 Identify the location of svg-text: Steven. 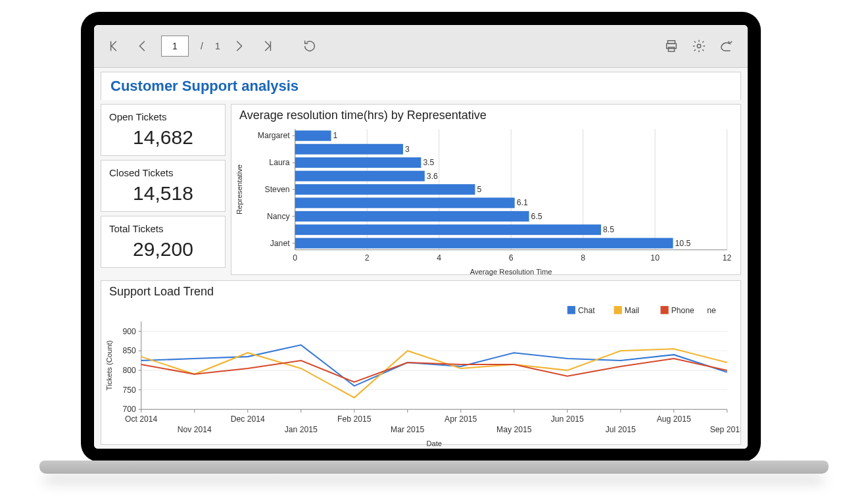
(277, 189).